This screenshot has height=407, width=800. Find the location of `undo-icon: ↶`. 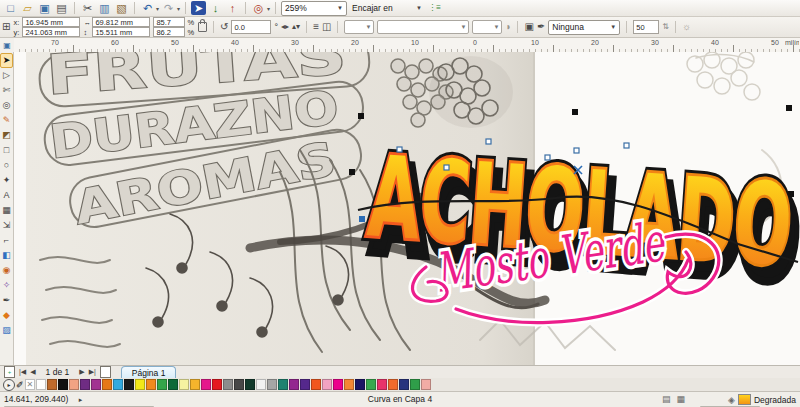

undo-icon: ↶ is located at coordinates (148, 8).